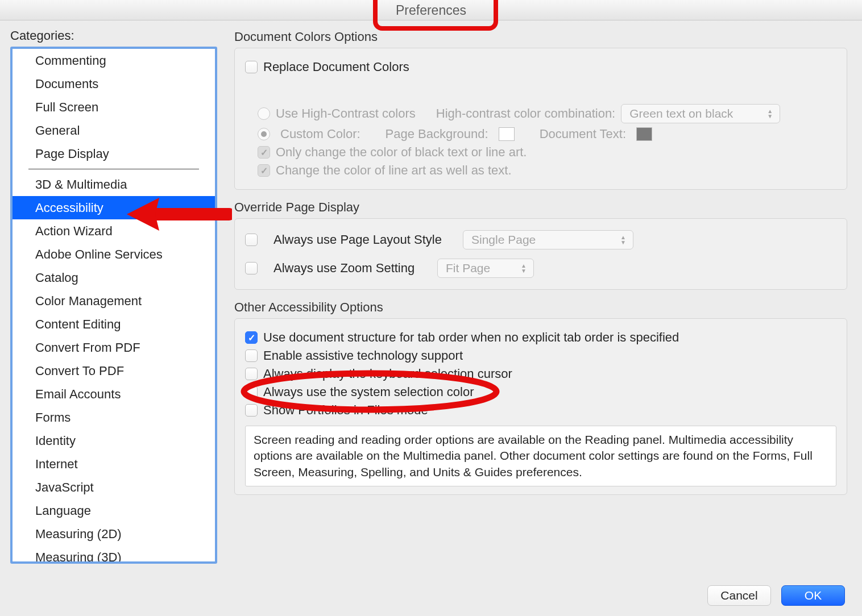  Describe the element at coordinates (346, 114) in the screenshot. I see `label-use-high-contrast: Use High-Contrast colors` at that location.